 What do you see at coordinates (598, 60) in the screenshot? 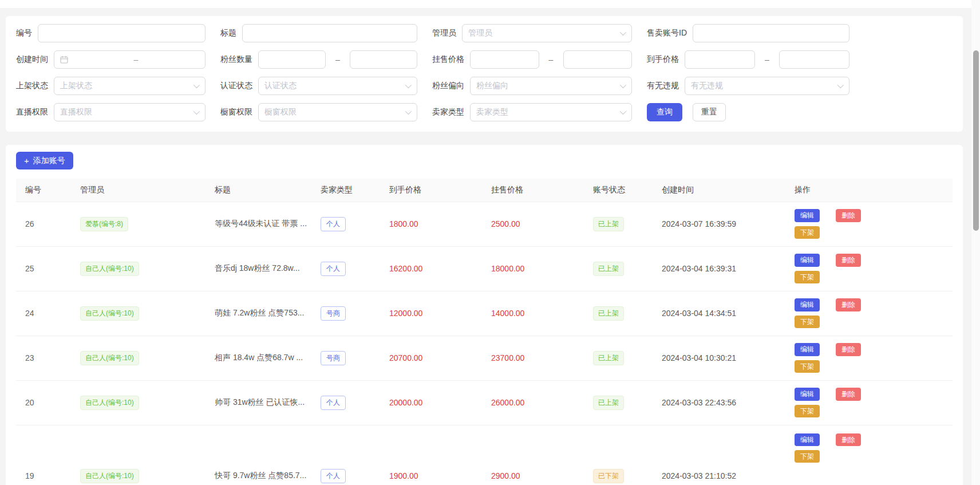
I see `listing-price-max-input` at bounding box center [598, 60].